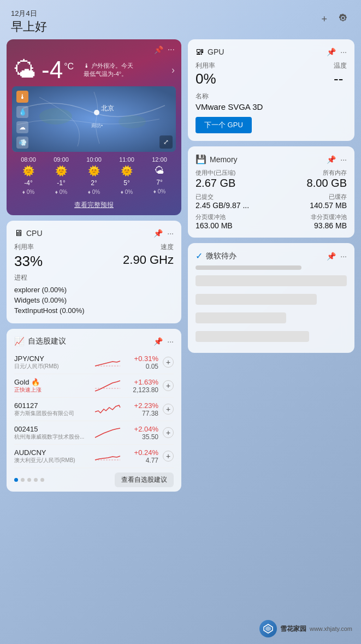 The height and width of the screenshot is (644, 361). What do you see at coordinates (142, 457) in the screenshot?
I see `stock-change-4: +0.24% 4.77` at bounding box center [142, 457].